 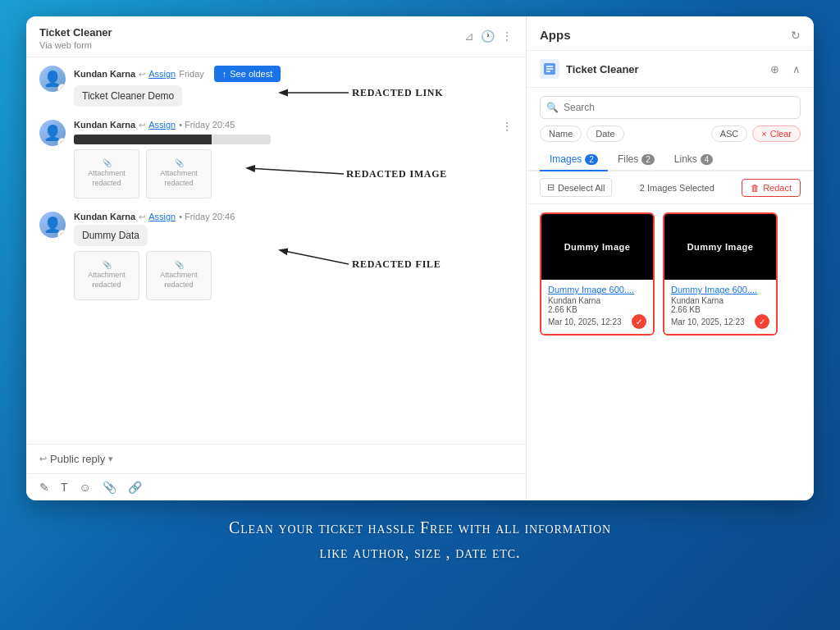 I want to click on tab-images: Images 2, so click(x=574, y=160).